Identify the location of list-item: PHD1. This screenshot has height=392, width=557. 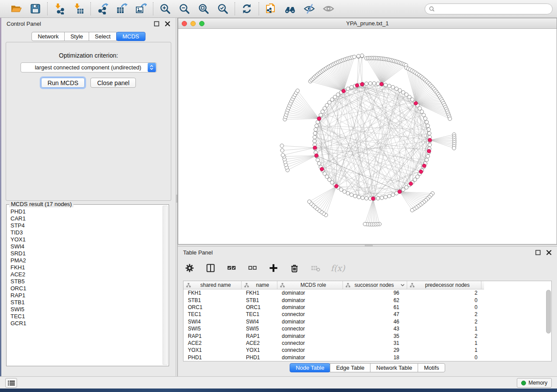
(85, 212).